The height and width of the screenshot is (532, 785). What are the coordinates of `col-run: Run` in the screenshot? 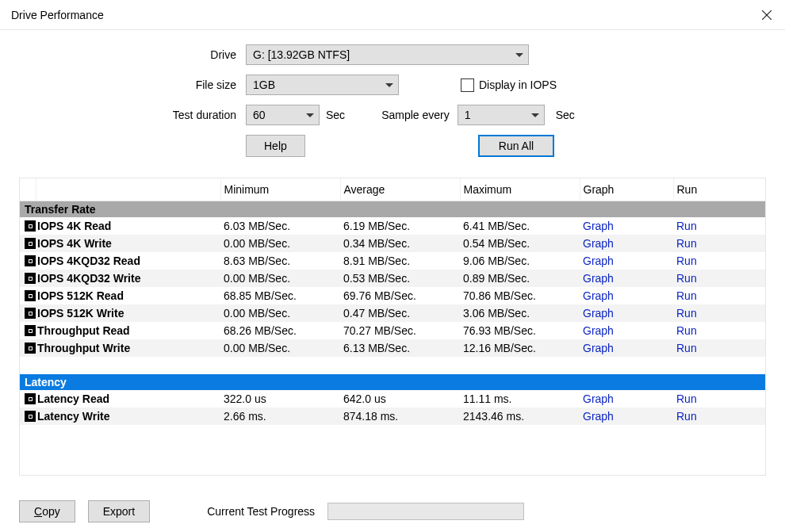 It's located at (720, 190).